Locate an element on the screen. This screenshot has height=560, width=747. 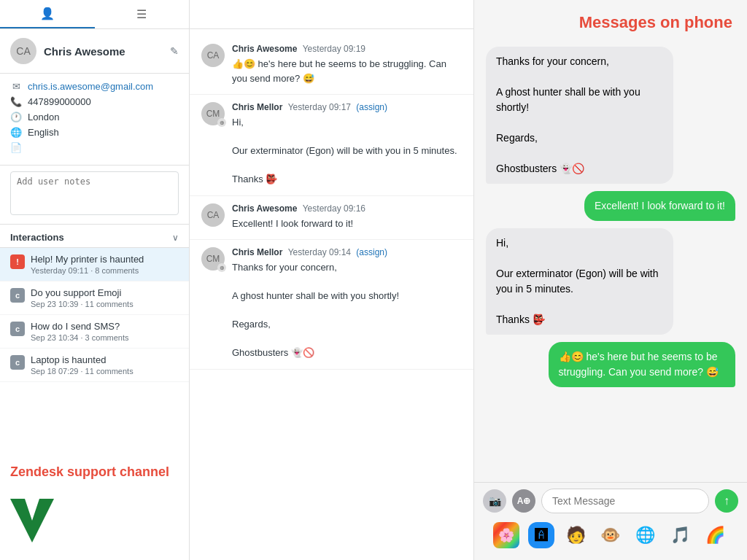
tab-menu: ☰ is located at coordinates (142, 15).